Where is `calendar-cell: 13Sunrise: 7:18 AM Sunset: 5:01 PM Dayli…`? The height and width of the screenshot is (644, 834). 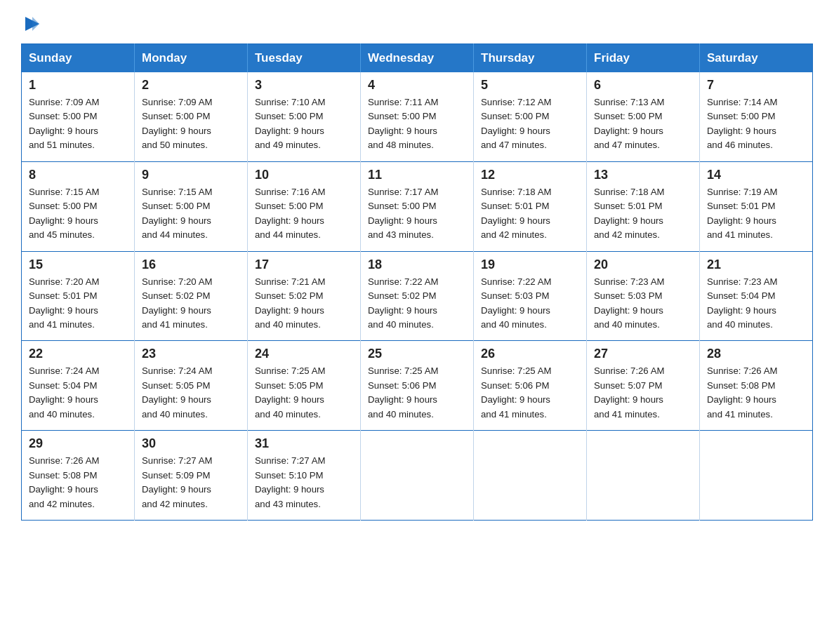 calendar-cell: 13Sunrise: 7:18 AM Sunset: 5:01 PM Dayli… is located at coordinates (643, 206).